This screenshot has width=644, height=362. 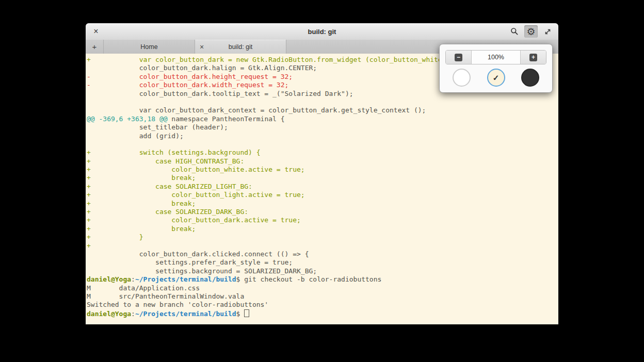 I want to click on theme-high-contrast-button, so click(x=461, y=77).